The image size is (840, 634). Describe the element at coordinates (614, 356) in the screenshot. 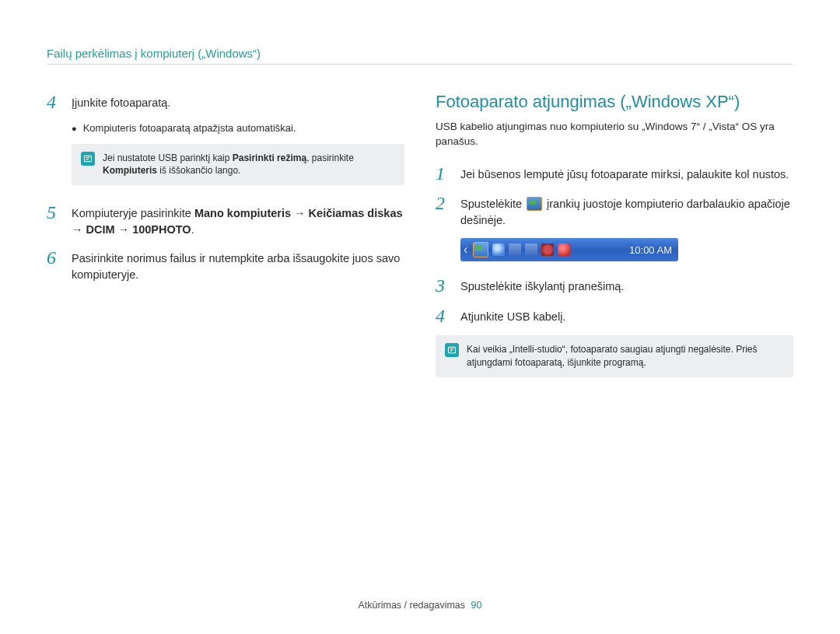

I see `note-box-right: Kai veikia „Intelli-studio“, fotoaparato…` at that location.